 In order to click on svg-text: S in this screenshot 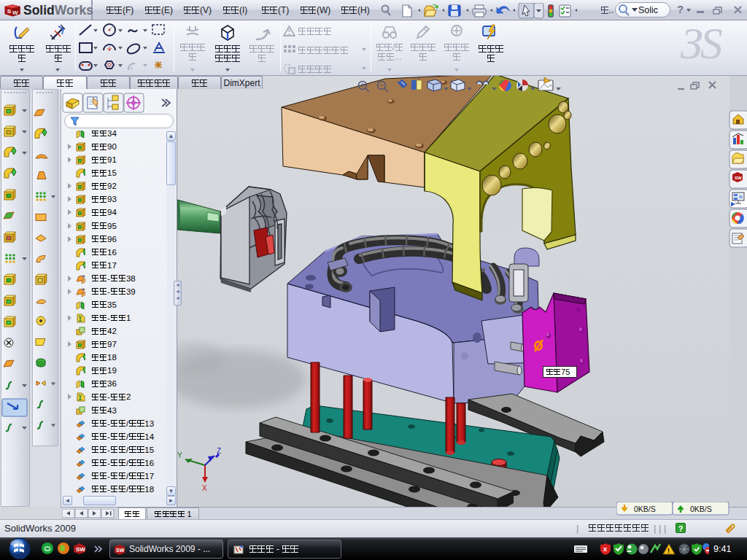, I will do `click(9, 12)`.